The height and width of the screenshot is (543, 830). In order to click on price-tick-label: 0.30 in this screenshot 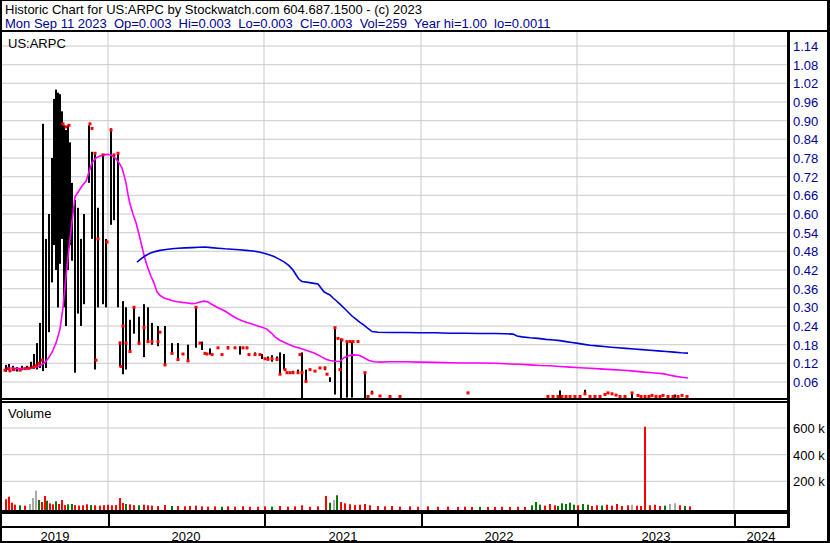, I will do `click(806, 308)`.